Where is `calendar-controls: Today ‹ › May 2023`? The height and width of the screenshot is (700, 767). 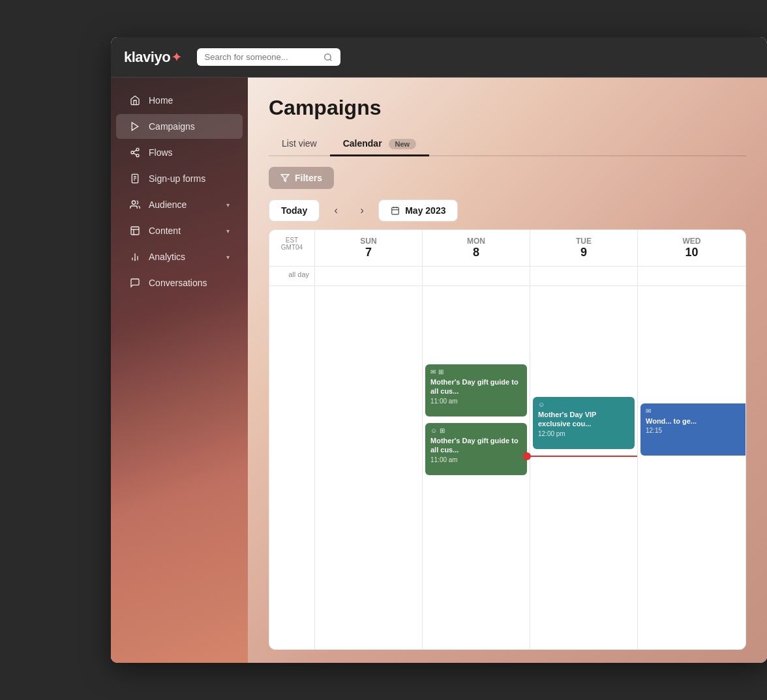
calendar-controls: Today ‹ › May 2023 is located at coordinates (507, 214).